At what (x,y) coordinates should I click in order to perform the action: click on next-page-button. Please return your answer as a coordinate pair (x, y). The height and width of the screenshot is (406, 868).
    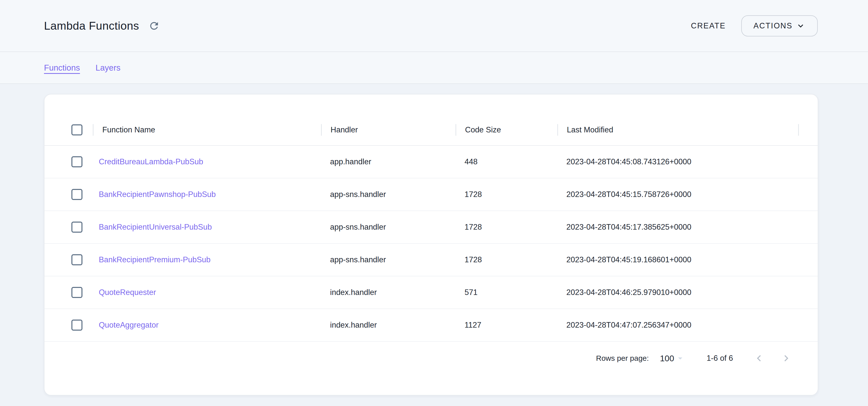
    Looking at the image, I should click on (786, 358).